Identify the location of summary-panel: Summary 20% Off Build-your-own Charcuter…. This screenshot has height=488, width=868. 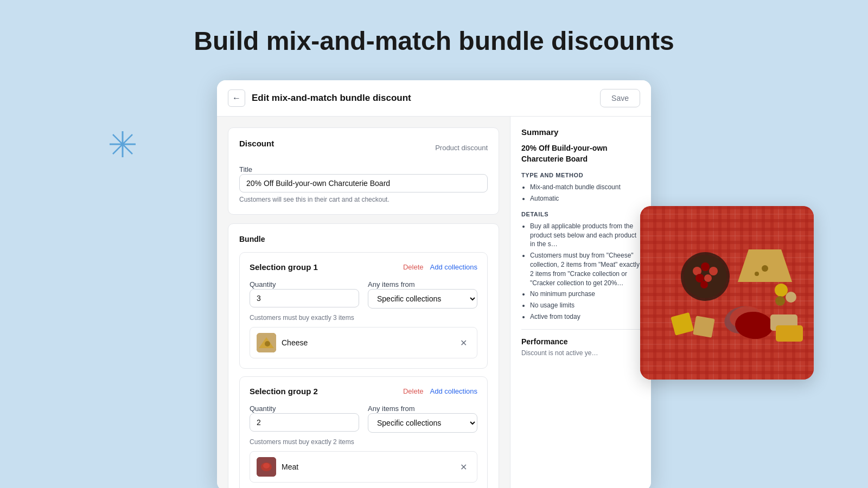
(580, 303).